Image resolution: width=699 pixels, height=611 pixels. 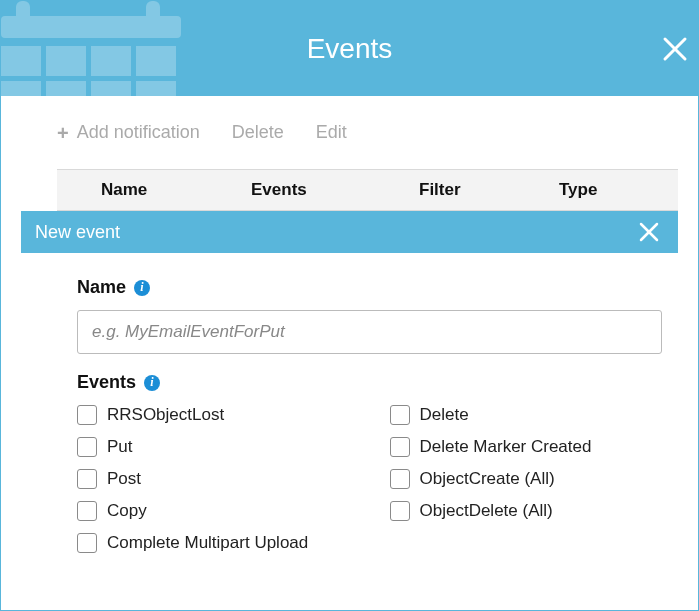 What do you see at coordinates (127, 511) in the screenshot?
I see `checkbox-label: Copy` at bounding box center [127, 511].